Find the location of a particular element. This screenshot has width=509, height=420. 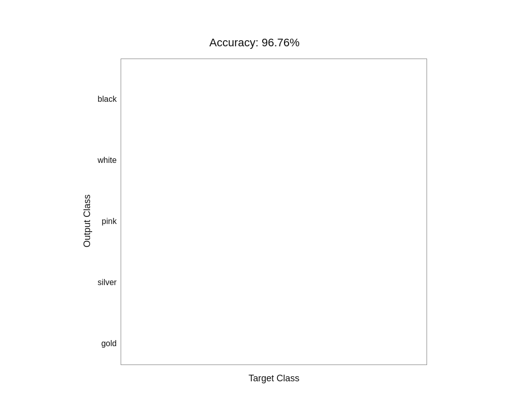

y-tick-pink: pink is located at coordinates (107, 221).